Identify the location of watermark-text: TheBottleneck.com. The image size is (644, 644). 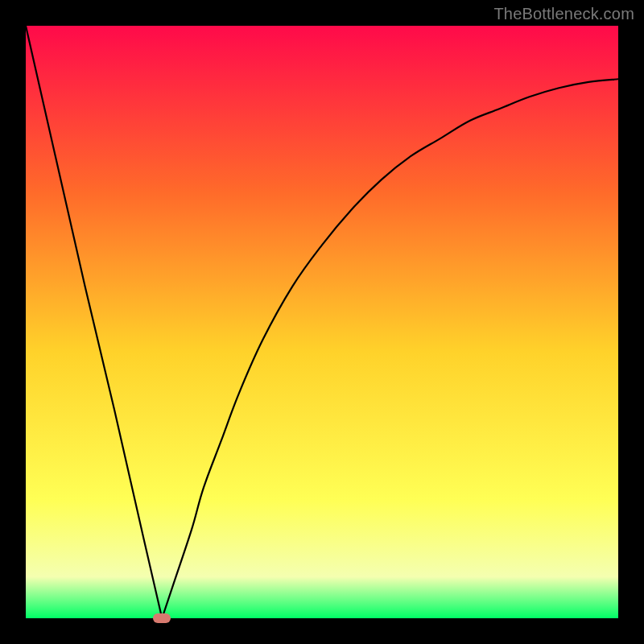
(564, 14).